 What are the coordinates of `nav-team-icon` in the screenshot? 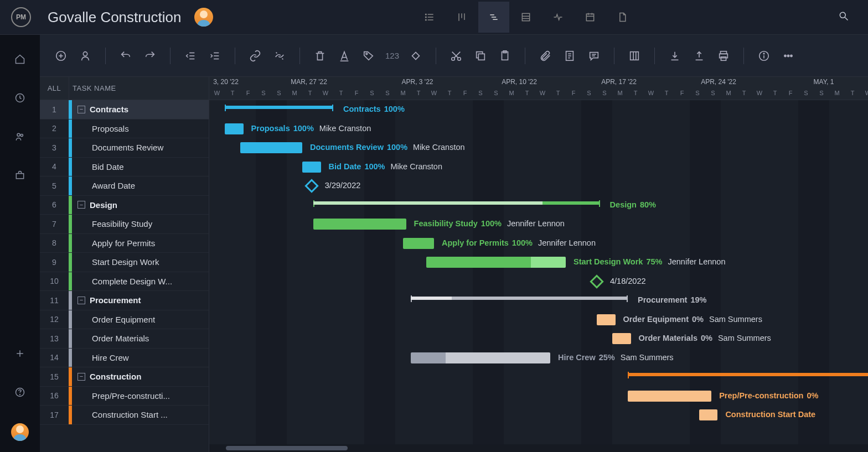 It's located at (20, 137).